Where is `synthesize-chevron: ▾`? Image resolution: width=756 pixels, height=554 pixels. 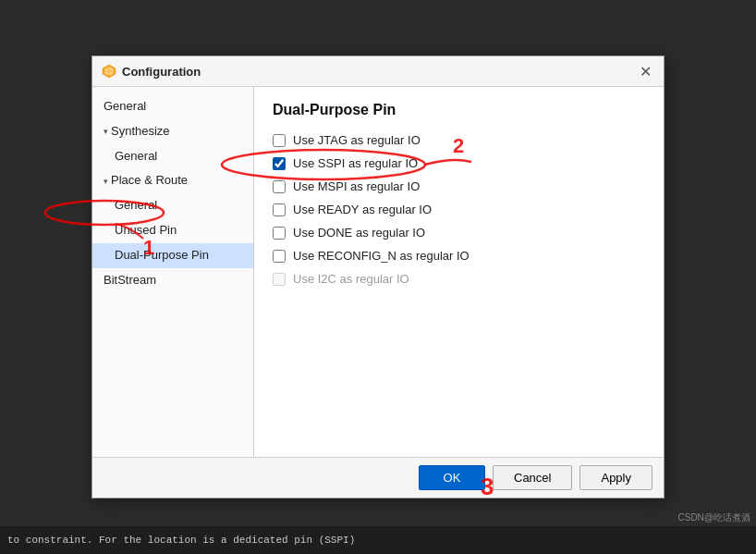 synthesize-chevron: ▾ is located at coordinates (105, 131).